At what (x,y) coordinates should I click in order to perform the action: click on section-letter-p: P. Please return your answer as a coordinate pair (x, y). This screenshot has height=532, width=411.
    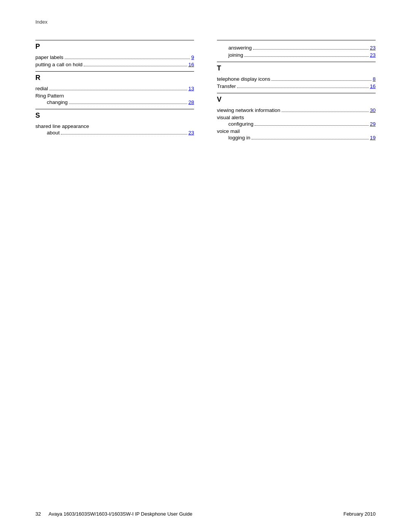
    Looking at the image, I should click on (115, 46).